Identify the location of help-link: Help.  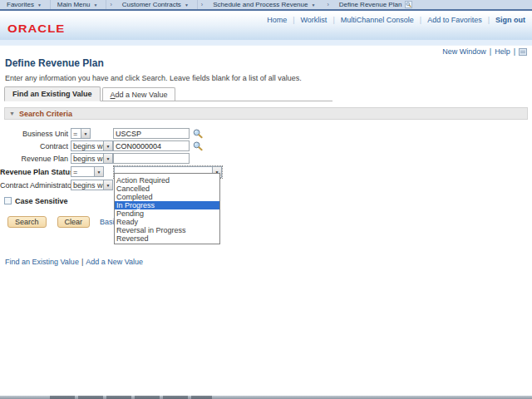
(502, 52).